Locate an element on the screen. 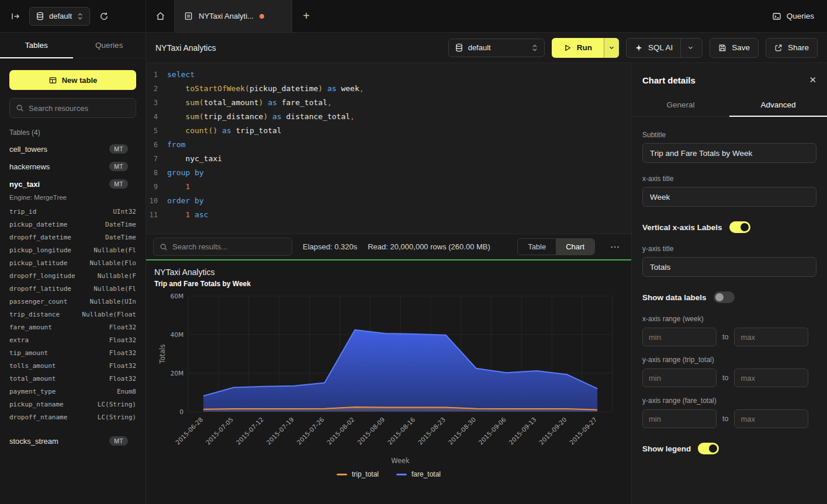 This screenshot has width=827, height=504. column-row: pickup_datetimeDateTime is located at coordinates (72, 225).